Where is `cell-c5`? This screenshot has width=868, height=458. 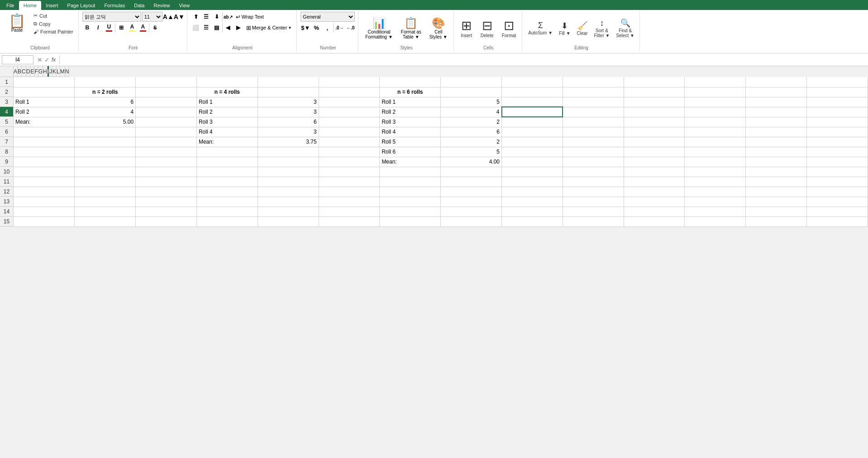 cell-c5 is located at coordinates (167, 122).